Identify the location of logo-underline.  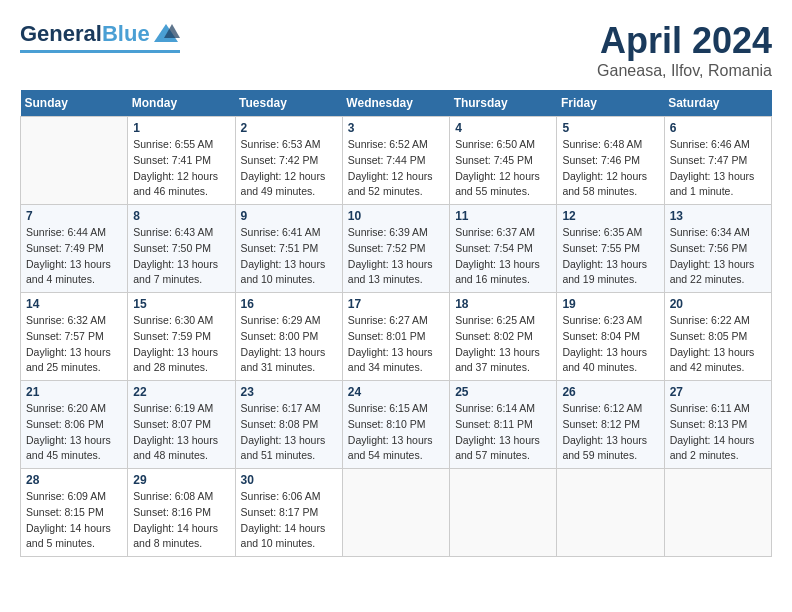
(100, 52).